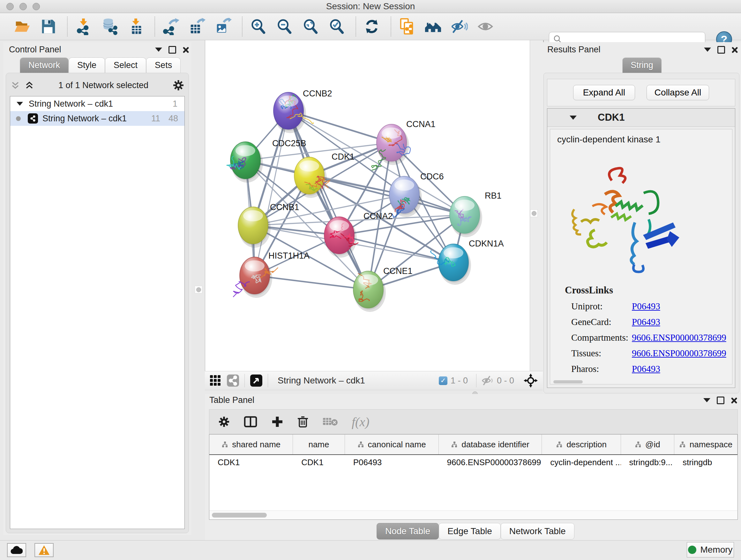 This screenshot has height=560, width=741. Describe the element at coordinates (135, 26) in the screenshot. I see `import-table-file-button` at that location.